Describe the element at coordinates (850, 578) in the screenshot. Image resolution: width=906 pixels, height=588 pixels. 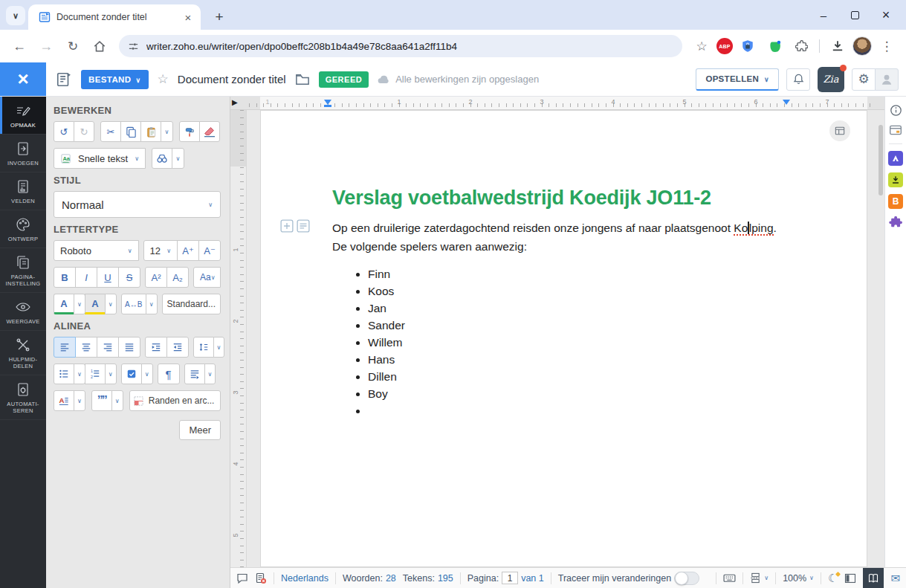
I see `panel-layout-icon` at that location.